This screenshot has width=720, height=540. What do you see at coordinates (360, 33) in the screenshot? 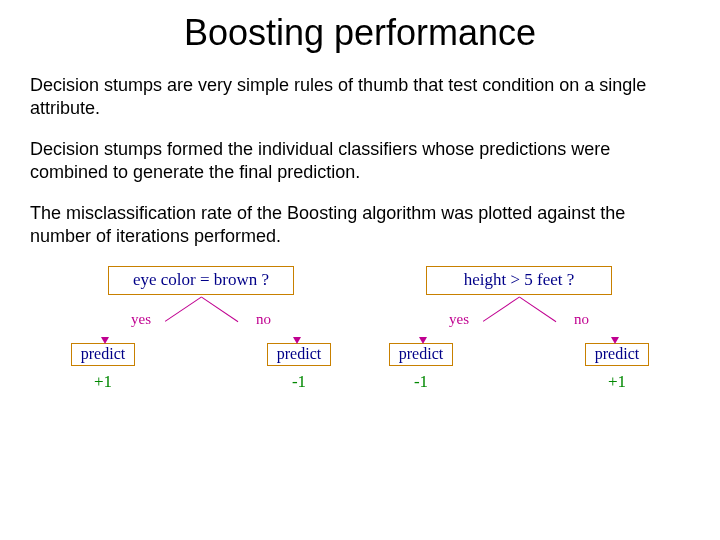
I see `slide-title: Boosting performance` at bounding box center [360, 33].